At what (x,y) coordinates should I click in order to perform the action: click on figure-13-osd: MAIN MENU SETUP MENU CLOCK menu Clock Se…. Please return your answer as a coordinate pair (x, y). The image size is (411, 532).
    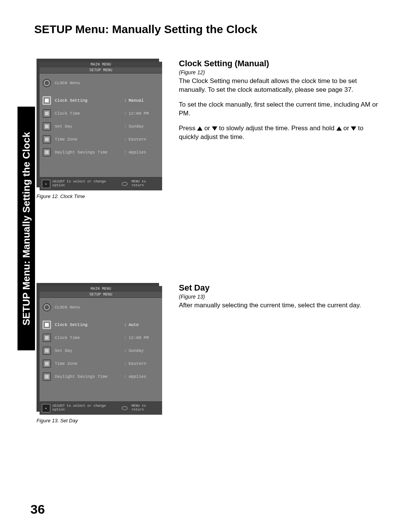
    Looking at the image, I should click on (99, 349).